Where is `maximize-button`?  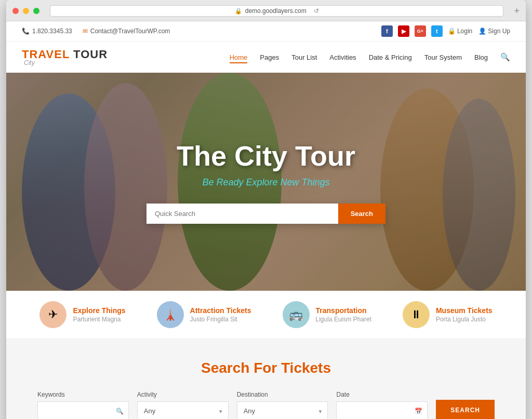
maximize-button is located at coordinates (36, 11).